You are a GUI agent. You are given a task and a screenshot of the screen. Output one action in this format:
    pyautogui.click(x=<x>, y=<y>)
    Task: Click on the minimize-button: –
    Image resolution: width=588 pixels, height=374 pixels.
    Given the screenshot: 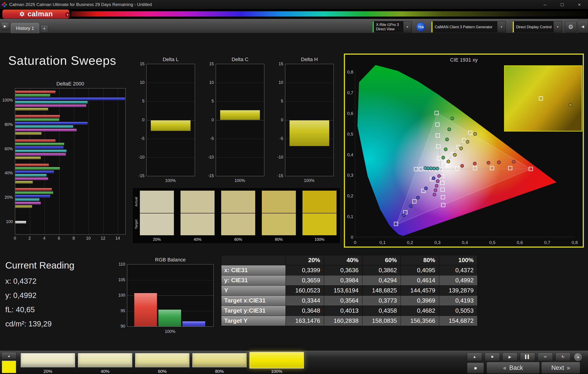 What is the action you would take?
    pyautogui.click(x=545, y=4)
    